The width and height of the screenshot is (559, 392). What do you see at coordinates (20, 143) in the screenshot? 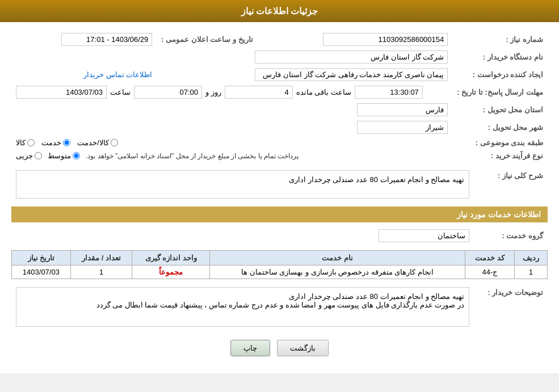
I see `label-kala: کالا` at bounding box center [20, 143].